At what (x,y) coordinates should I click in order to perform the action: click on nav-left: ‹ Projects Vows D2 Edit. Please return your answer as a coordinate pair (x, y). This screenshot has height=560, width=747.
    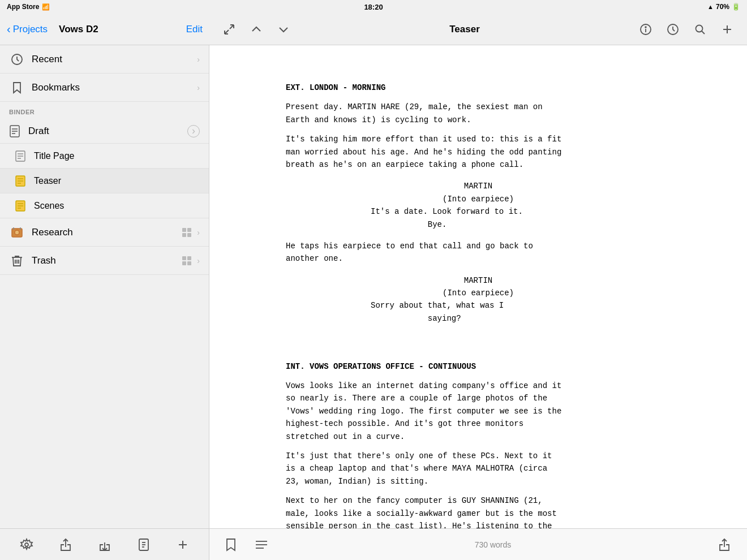
    Looking at the image, I should click on (105, 29).